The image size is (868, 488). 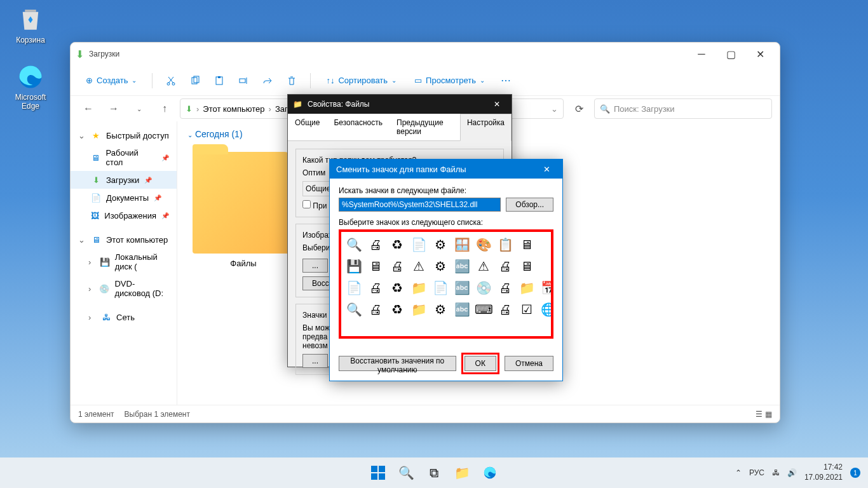 What do you see at coordinates (419, 205) in the screenshot?
I see `icon-path-input` at bounding box center [419, 205].